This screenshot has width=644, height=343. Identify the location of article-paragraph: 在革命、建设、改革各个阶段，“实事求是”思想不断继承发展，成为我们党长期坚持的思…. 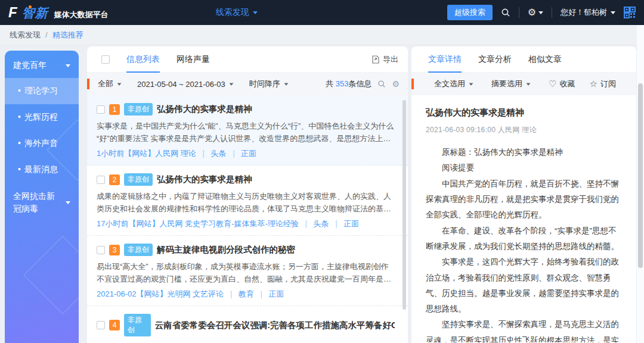
(525, 239).